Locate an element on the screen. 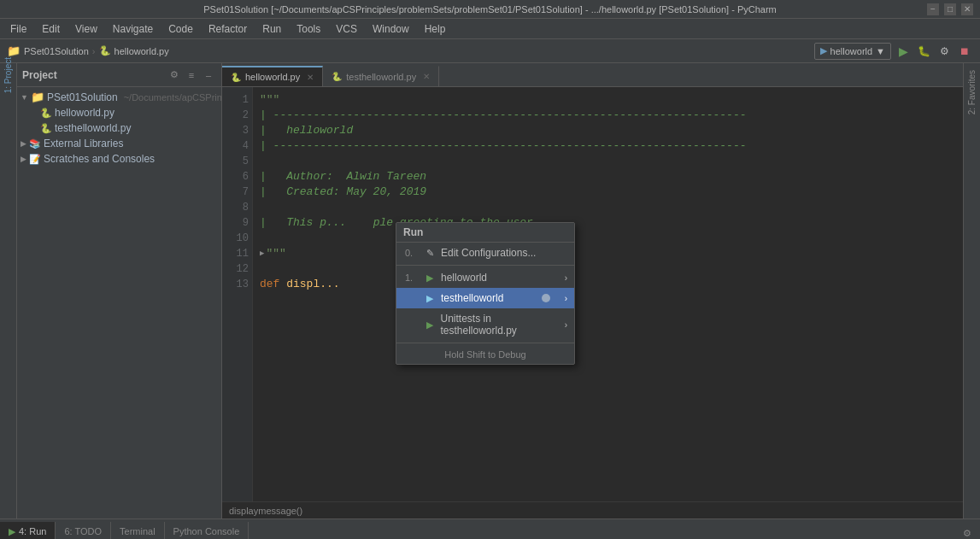 The height and width of the screenshot is (539, 980). menu-refactor: Refactor is located at coordinates (227, 29).